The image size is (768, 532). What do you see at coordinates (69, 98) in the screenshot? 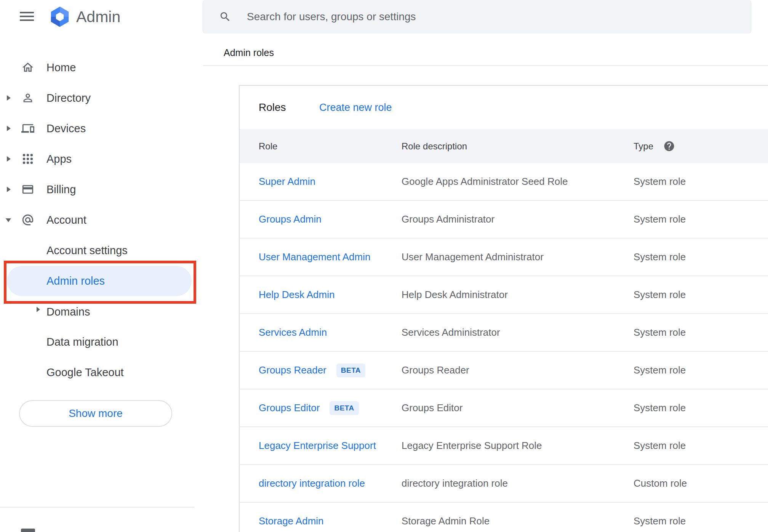
I see `sidebar-item-label: Directory` at bounding box center [69, 98].